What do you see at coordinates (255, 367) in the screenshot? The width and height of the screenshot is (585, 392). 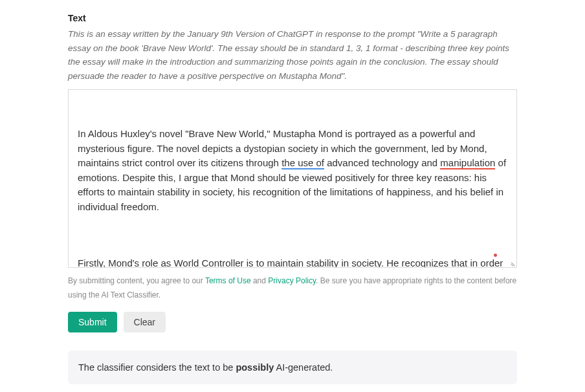 I see `result-classification: possibly` at bounding box center [255, 367].